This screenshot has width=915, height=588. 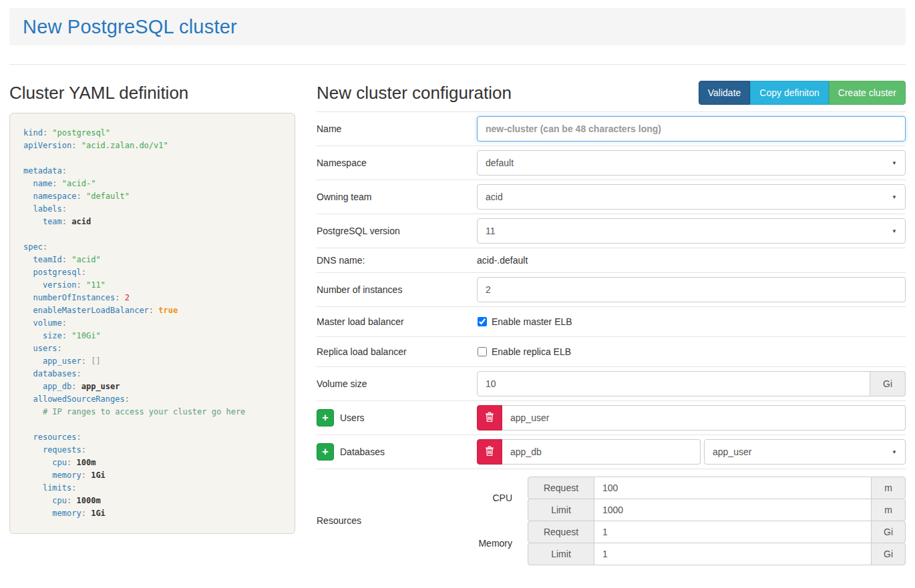 I want to click on yaml-heading: Cluster YAML definition, so click(x=152, y=93).